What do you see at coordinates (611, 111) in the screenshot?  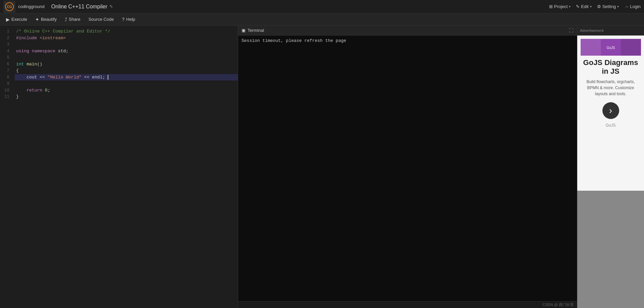 I see `ad-arrow-button: ›` at bounding box center [611, 111].